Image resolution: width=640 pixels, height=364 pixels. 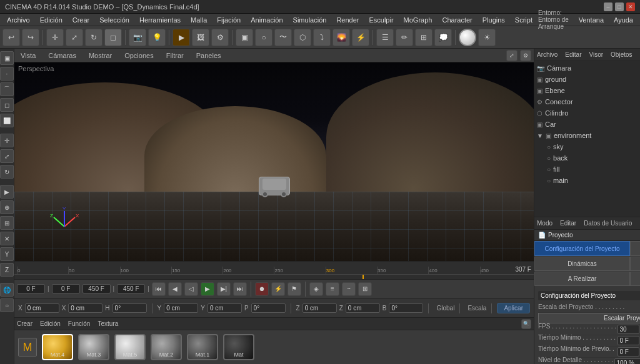 What do you see at coordinates (588, 169) in the screenshot?
I see `tree-row-fill: ○ fill` at bounding box center [588, 169].